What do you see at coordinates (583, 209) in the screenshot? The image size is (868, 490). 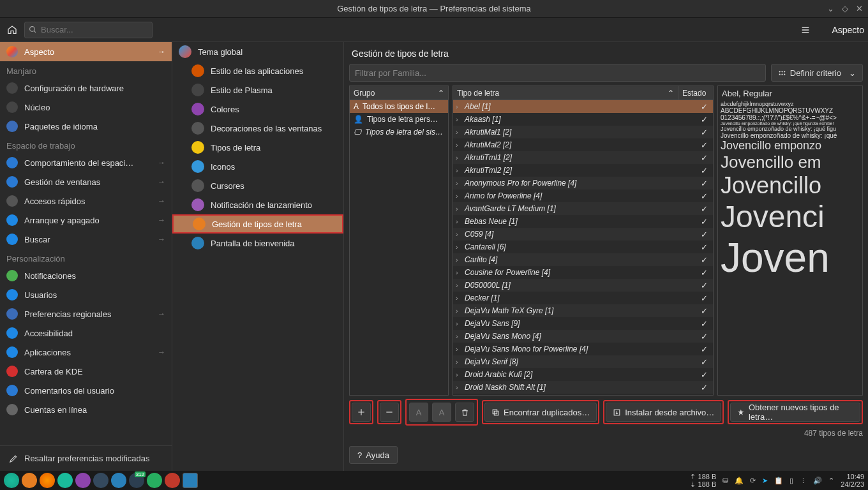 I see `font-family-row: ›AvantGarde LT Medium [1]✓` at bounding box center [583, 209].